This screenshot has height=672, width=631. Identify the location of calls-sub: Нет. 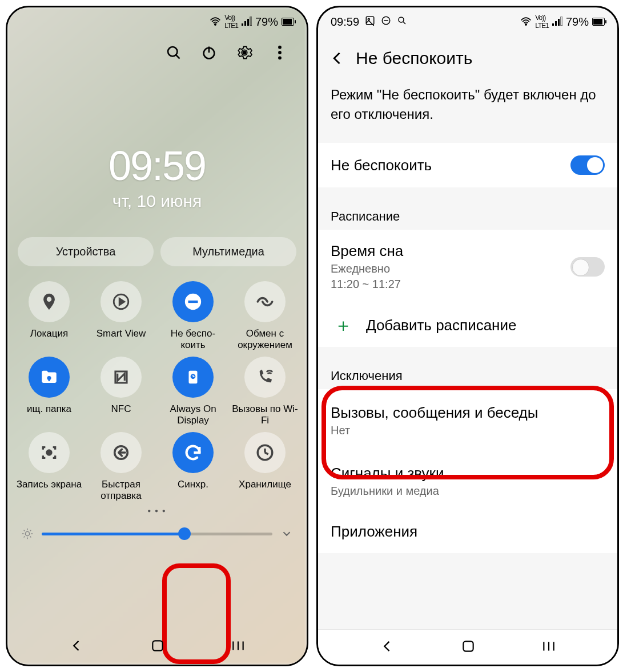
(340, 431).